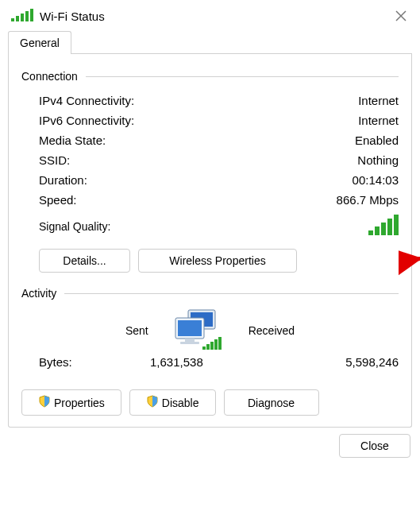 The height and width of the screenshot is (511, 420). Describe the element at coordinates (210, 42) in the screenshot. I see `tab-strip: General` at that location.